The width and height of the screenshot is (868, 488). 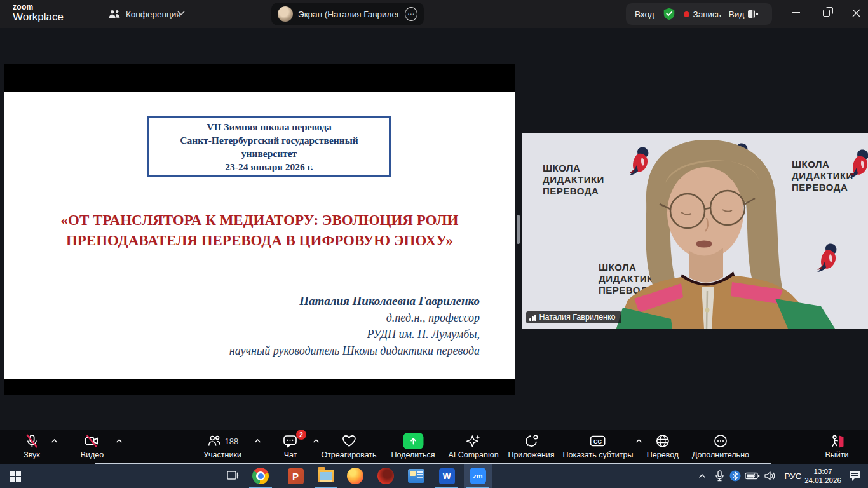 What do you see at coordinates (259, 78) in the screenshot?
I see `slide-letterbox-top` at bounding box center [259, 78].